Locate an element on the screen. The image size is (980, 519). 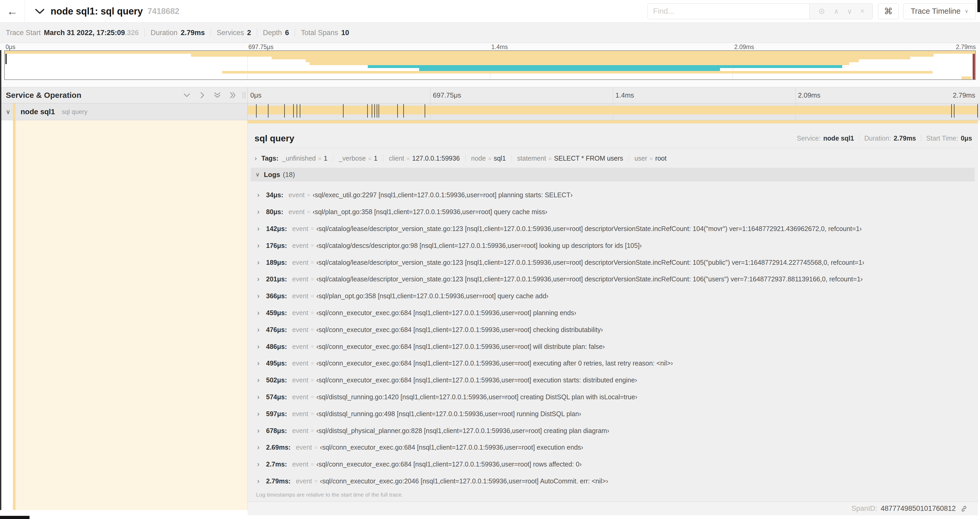
span-row-name-column: ∨ node sql1 sql query is located at coordinates (124, 112).